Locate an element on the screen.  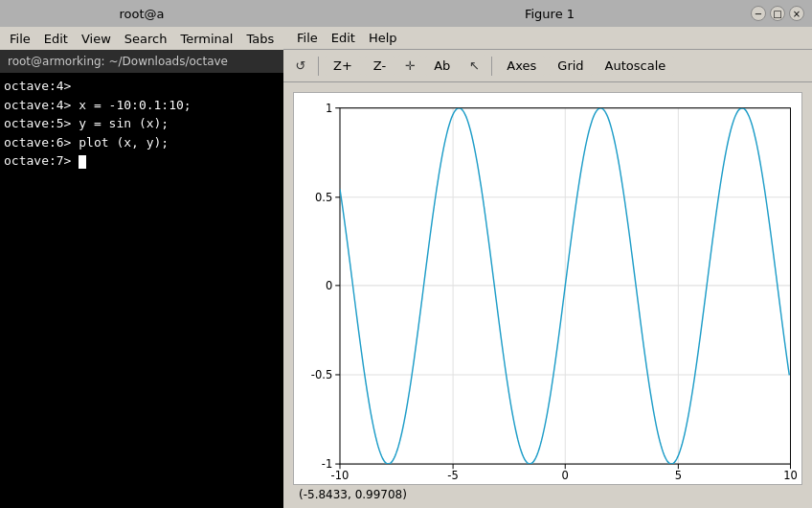
fig-menu-file: File is located at coordinates (307, 38).